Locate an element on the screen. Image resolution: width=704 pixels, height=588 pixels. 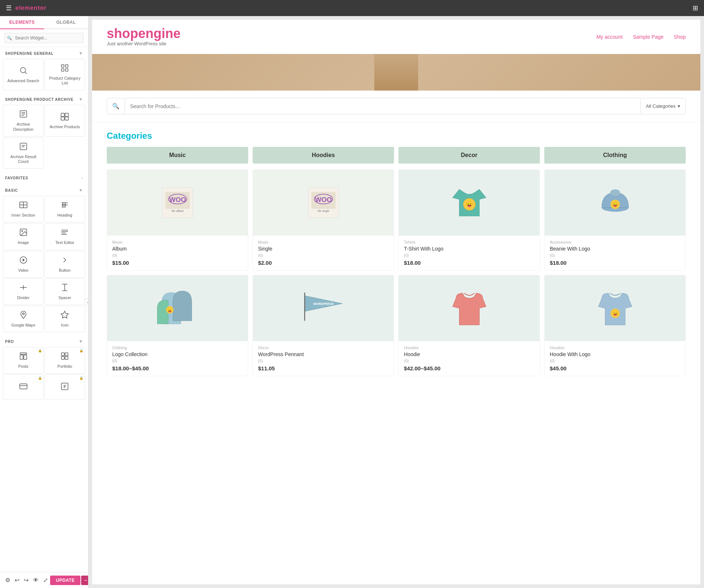
product-category-list-icon is located at coordinates (65, 69).